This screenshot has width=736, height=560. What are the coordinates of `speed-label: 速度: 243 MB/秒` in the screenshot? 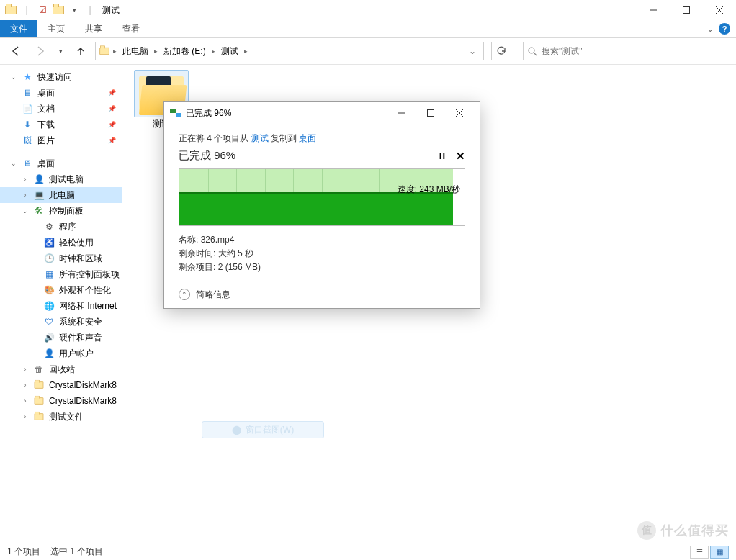 It's located at (429, 190).